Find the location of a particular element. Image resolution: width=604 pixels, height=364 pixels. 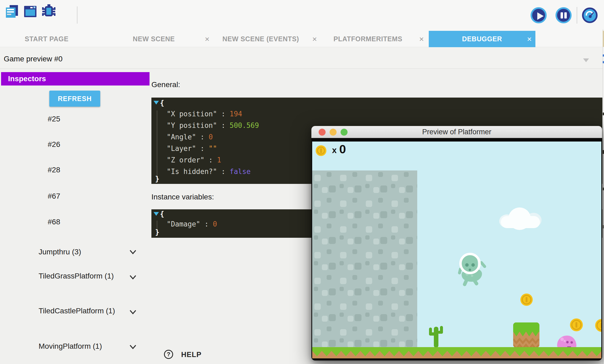

pause-icon is located at coordinates (562, 16).